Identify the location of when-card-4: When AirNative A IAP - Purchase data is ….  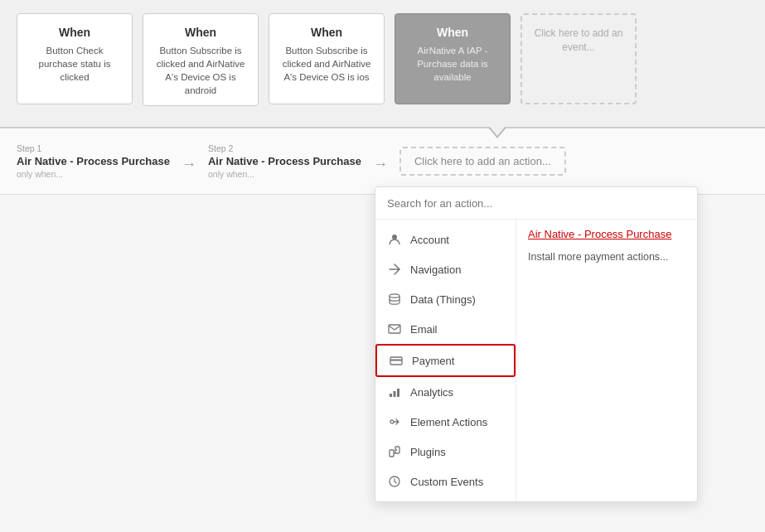
(453, 59).